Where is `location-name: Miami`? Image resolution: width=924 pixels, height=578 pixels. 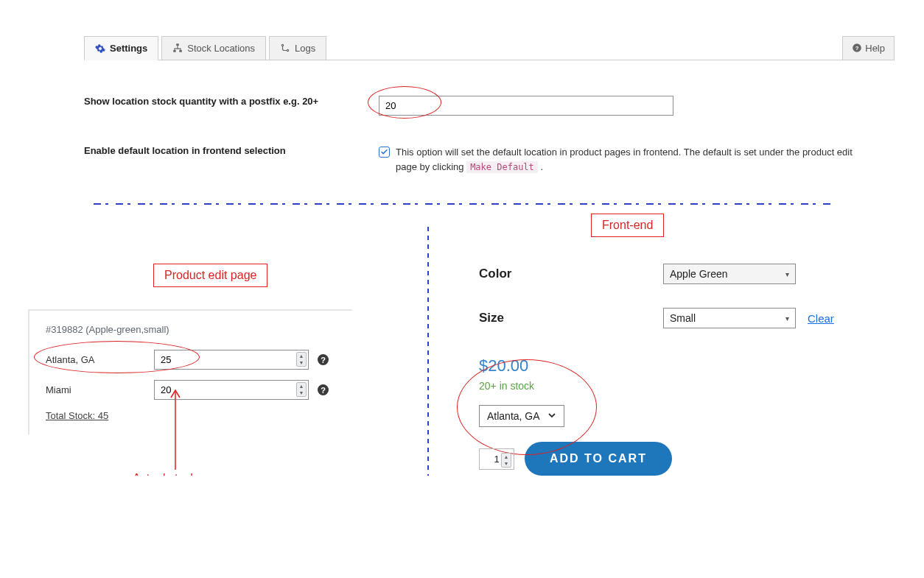
location-name: Miami is located at coordinates (96, 390).